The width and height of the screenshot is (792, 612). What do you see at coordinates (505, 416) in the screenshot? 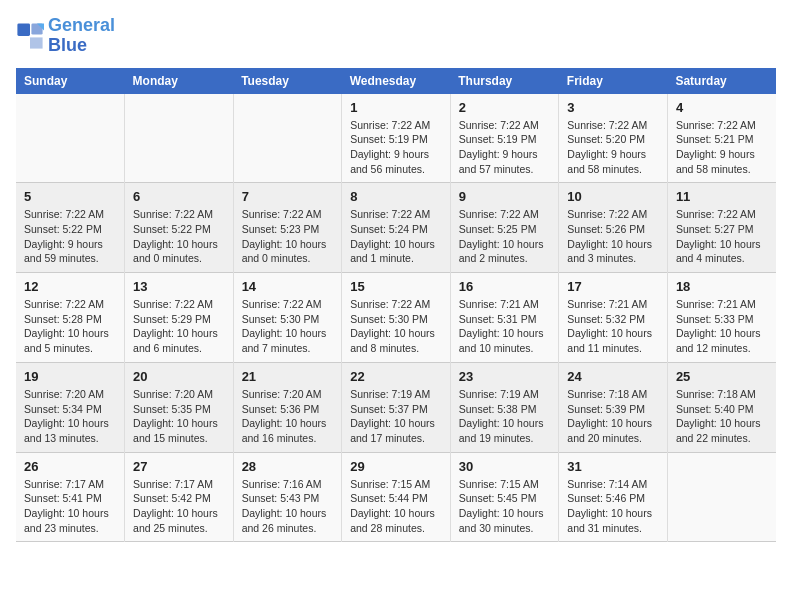
I see `day-info: Sunrise: 7:19 AM Sunset: 5:38 PM Dayligh…` at bounding box center [505, 416].